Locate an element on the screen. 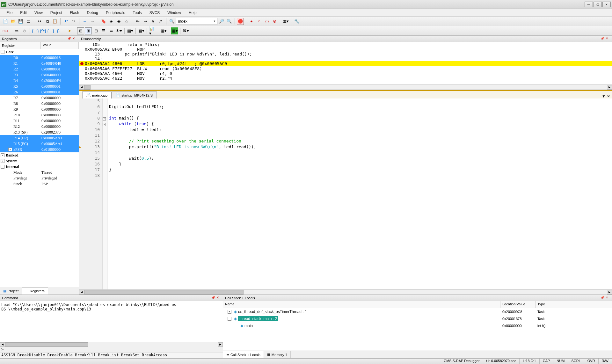 The image size is (612, 364). disassembly-view: 105: return *this;0x00005AA2 BF00 NOP 13… is located at coordinates (346, 63).